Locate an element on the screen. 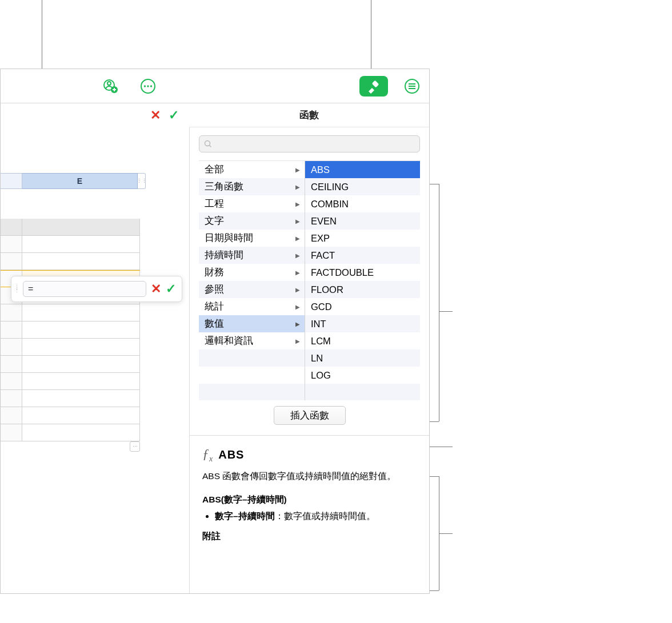 The width and height of the screenshot is (672, 623). function-item: EVEN is located at coordinates (362, 221).